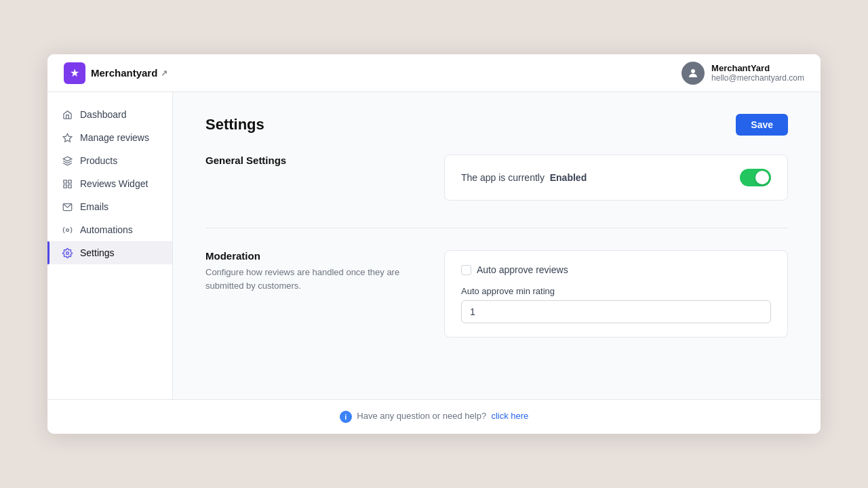 The width and height of the screenshot is (868, 488). What do you see at coordinates (114, 184) in the screenshot?
I see `sidebar-label-reviews-widget: Reviews Widget` at bounding box center [114, 184].